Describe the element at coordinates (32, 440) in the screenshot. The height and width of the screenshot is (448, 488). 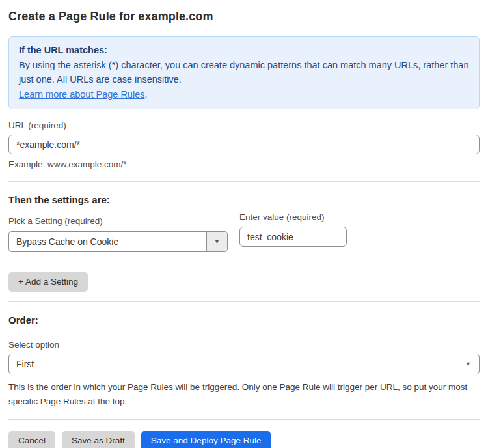
I see `cancel-button: Cancel` at that location.